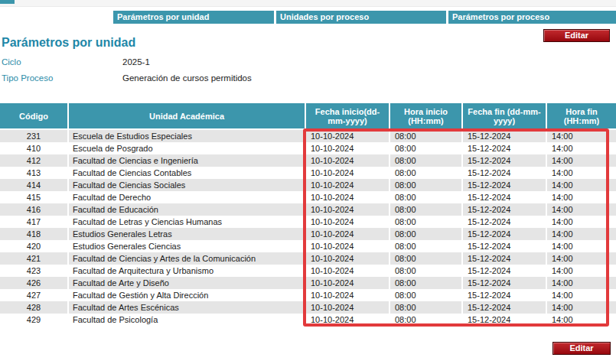 The height and width of the screenshot is (364, 616). I want to click on tab-unidades-por-proceso: Unidades por proceso, so click(361, 17).